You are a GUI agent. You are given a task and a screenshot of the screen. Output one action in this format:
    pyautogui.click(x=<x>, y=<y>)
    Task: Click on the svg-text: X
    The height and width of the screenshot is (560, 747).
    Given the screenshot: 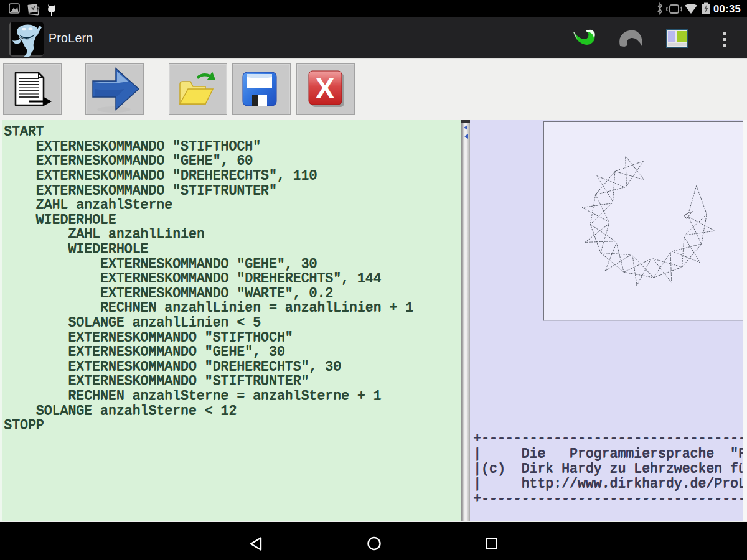 What is the action you would take?
    pyautogui.click(x=325, y=88)
    